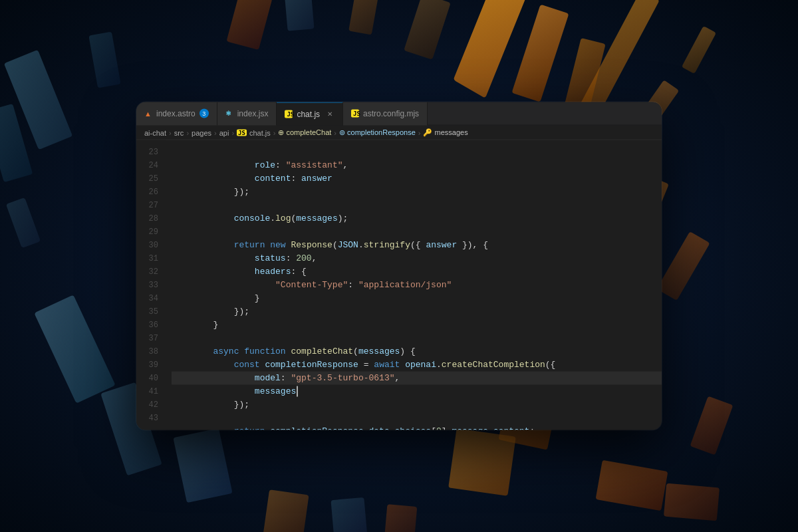 The width and height of the screenshot is (798, 532). What do you see at coordinates (399, 133) in the screenshot?
I see `breadcrumb: ai-chat › src › pages › api › JS chat.js…` at bounding box center [399, 133].